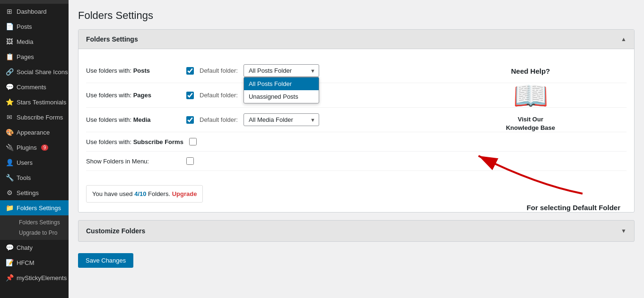 This screenshot has height=298, width=644. What do you see at coordinates (31, 87) in the screenshot?
I see `sidebar-item-label: Comments` at bounding box center [31, 87].